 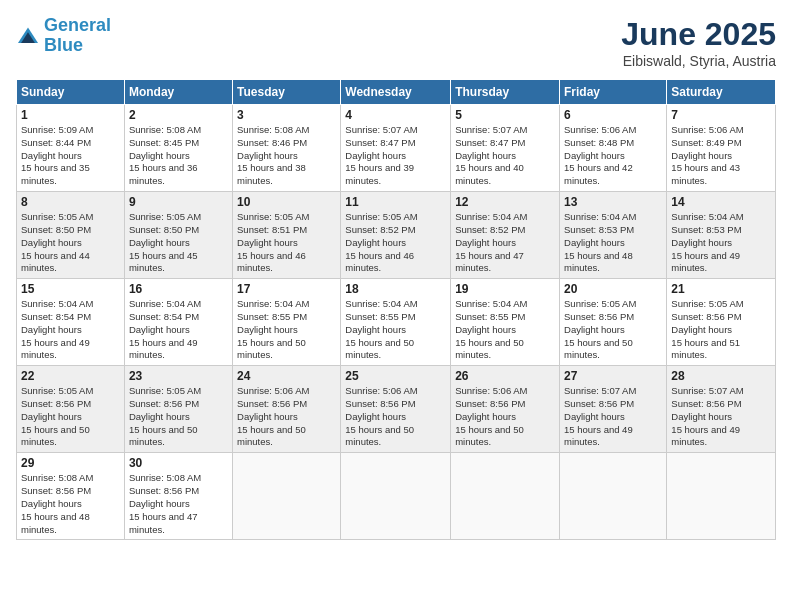 I want to click on calendar-cell-23: 23 Sunrise: 5:05 AM Sunset: 8:56 PM Dayl…, so click(x=178, y=410).